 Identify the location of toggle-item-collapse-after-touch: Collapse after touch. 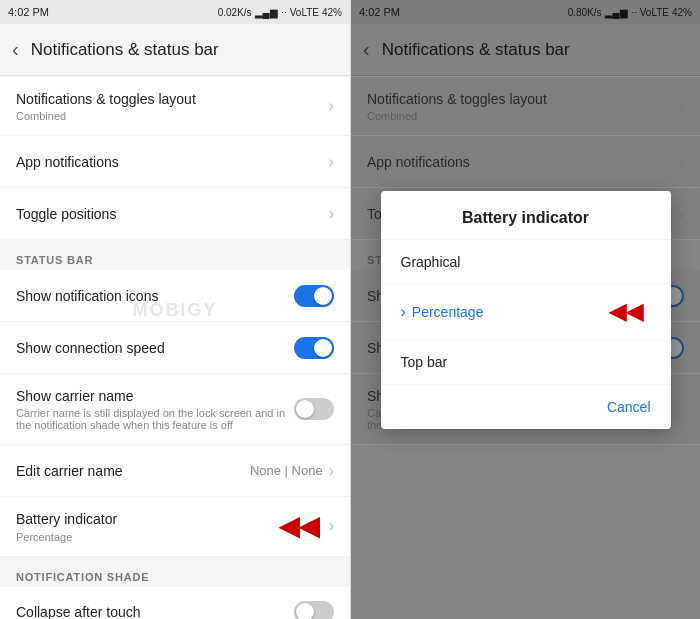
(175, 603).